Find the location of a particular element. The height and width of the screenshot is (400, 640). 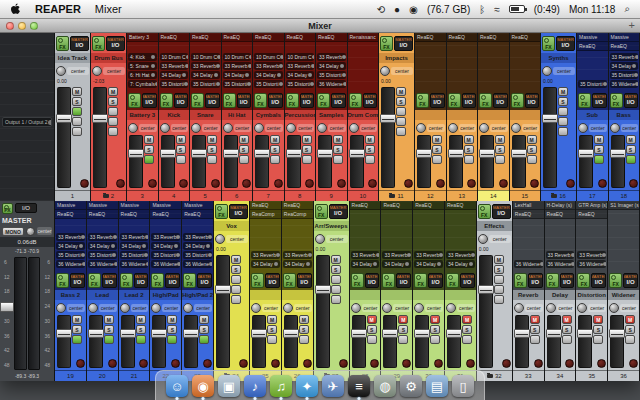

track-number: 4 is located at coordinates (174, 196).